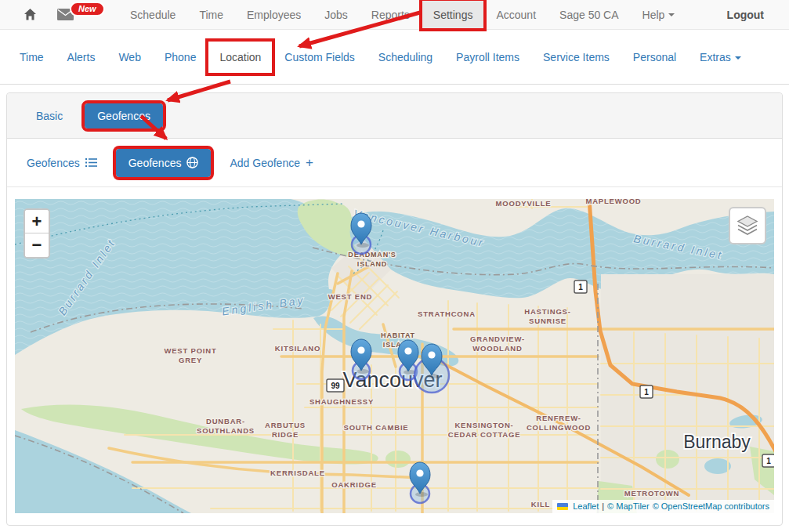  Describe the element at coordinates (274, 14) in the screenshot. I see `topnav-item-employees: Employees` at that location.